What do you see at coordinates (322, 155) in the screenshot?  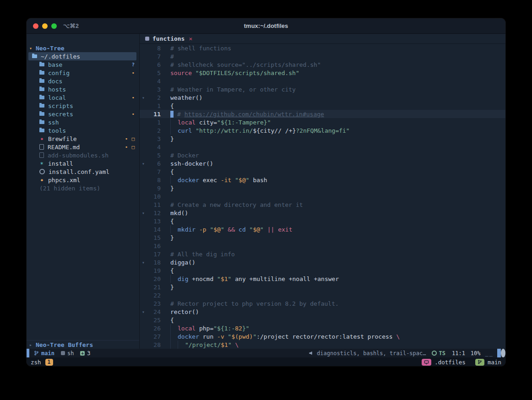 I see `code-line: 5# Docker` at bounding box center [322, 155].